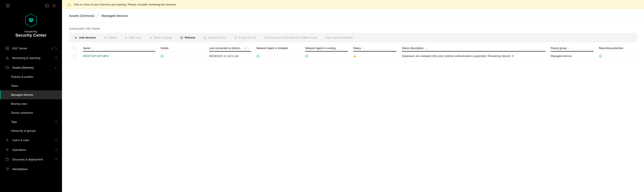  What do you see at coordinates (353, 29) in the screenshot?
I see `current-path: Current path: KSC Server` at bounding box center [353, 29].